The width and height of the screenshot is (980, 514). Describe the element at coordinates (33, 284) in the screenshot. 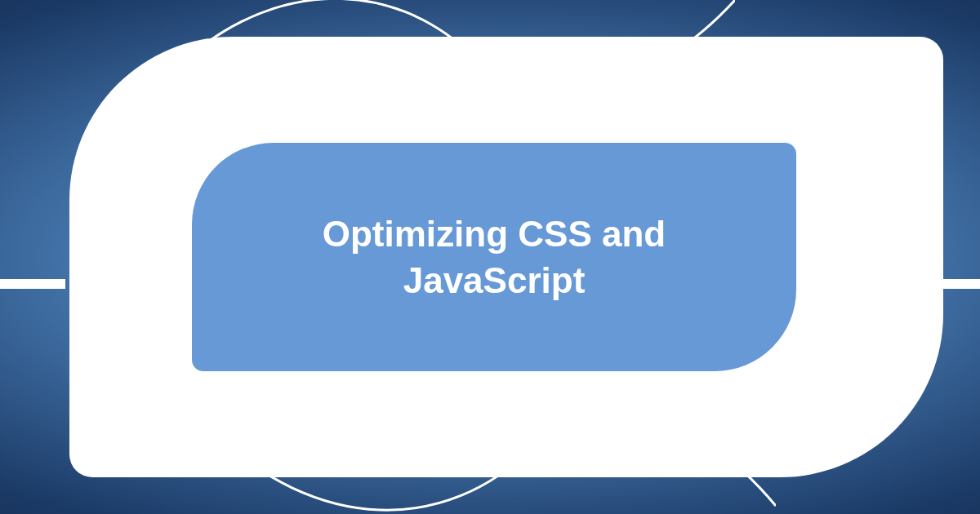

I see `horizontal-accent-left` at that location.